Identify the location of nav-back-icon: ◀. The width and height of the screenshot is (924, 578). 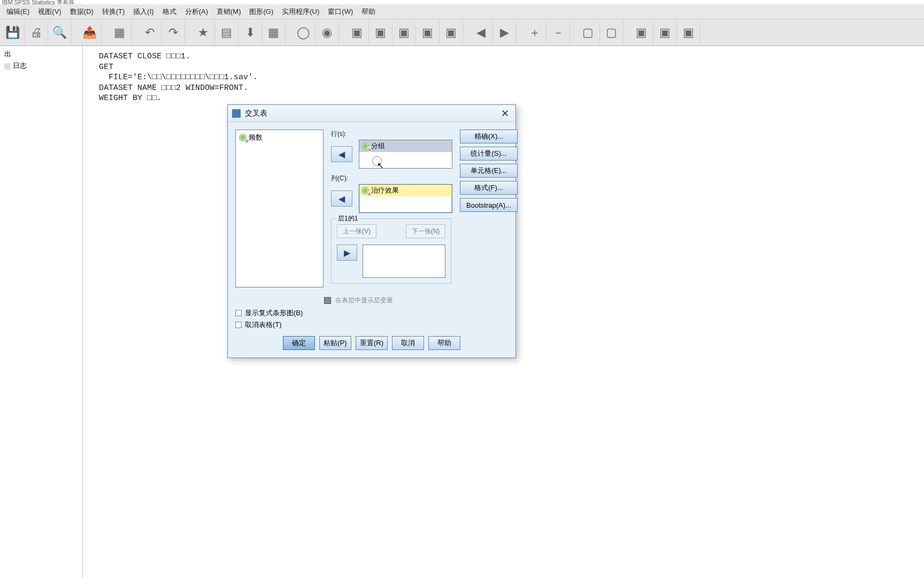
(481, 33).